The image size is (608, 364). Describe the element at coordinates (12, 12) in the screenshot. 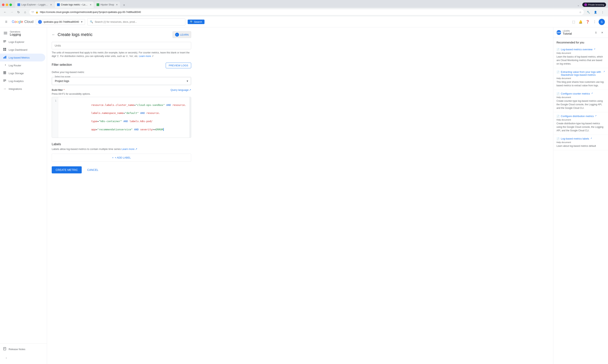

I see `forward-nav-button: →` at that location.